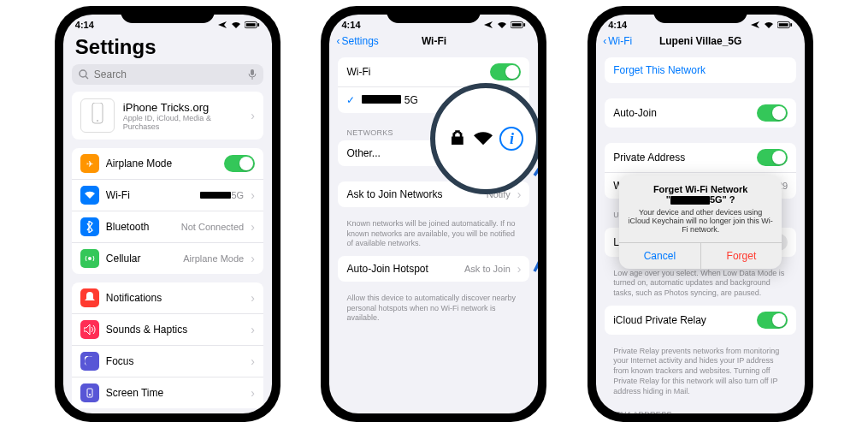 Image resolution: width=868 pixels, height=428 pixels. I want to click on cancel-button: Cancel, so click(660, 256).